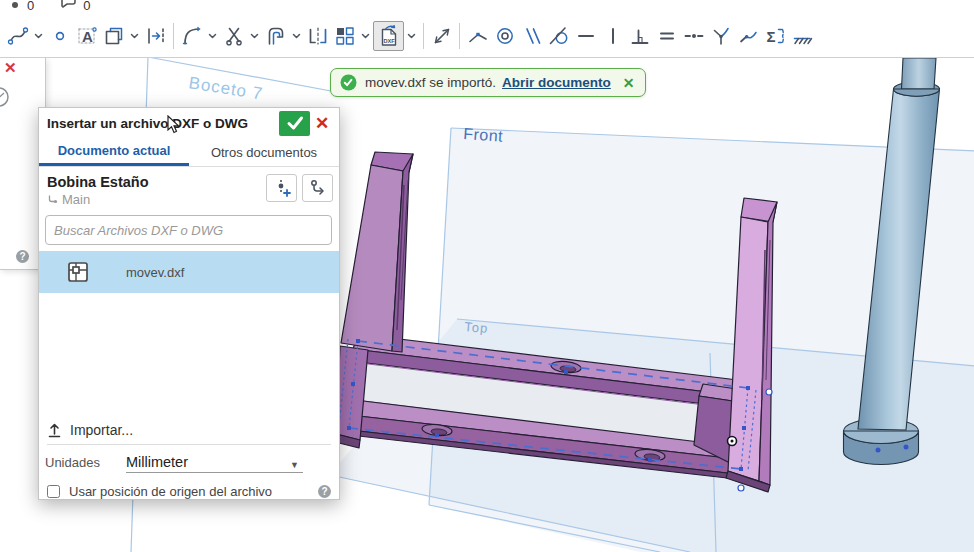  I want to click on fixed-constraint-marker, so click(732, 442).